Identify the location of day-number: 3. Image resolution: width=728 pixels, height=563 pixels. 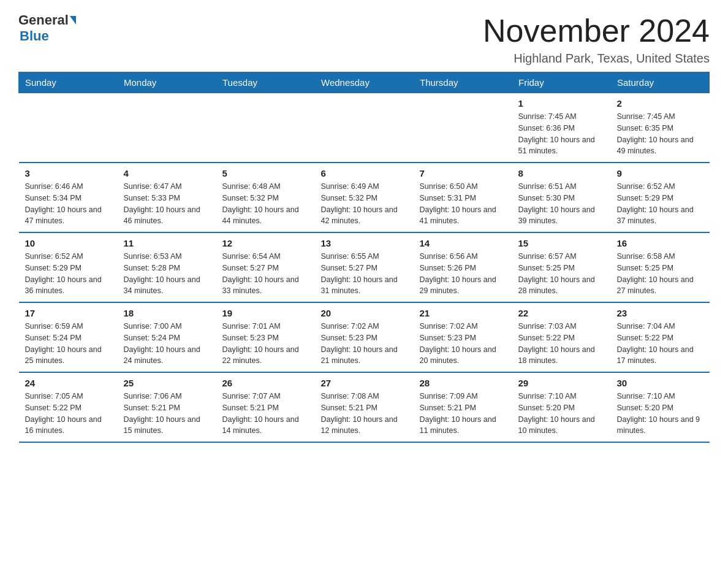
(69, 173).